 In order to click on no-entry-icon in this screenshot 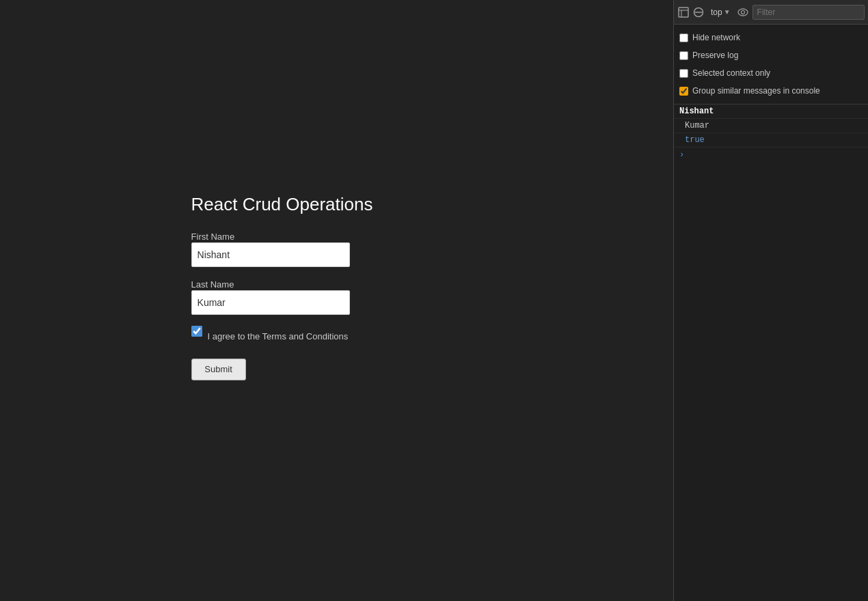, I will do `click(699, 12)`.